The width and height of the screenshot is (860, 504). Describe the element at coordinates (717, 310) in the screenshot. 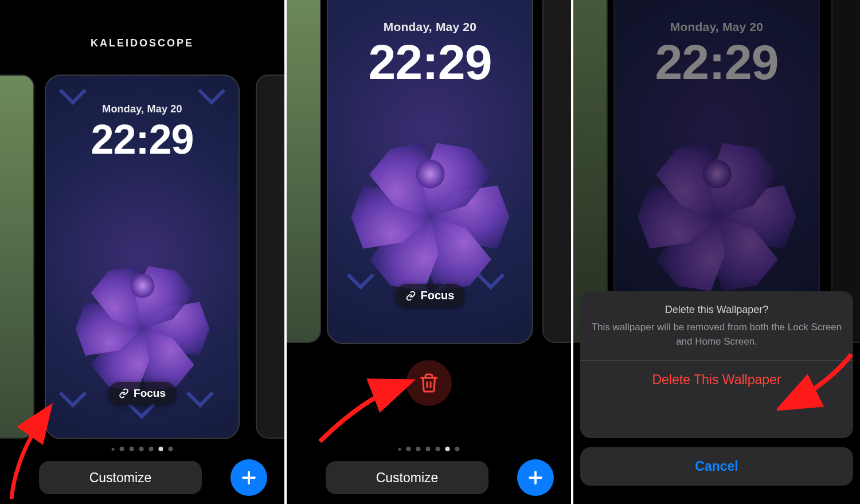

I see `sheet-title: Delete this Wallpaper?` at that location.